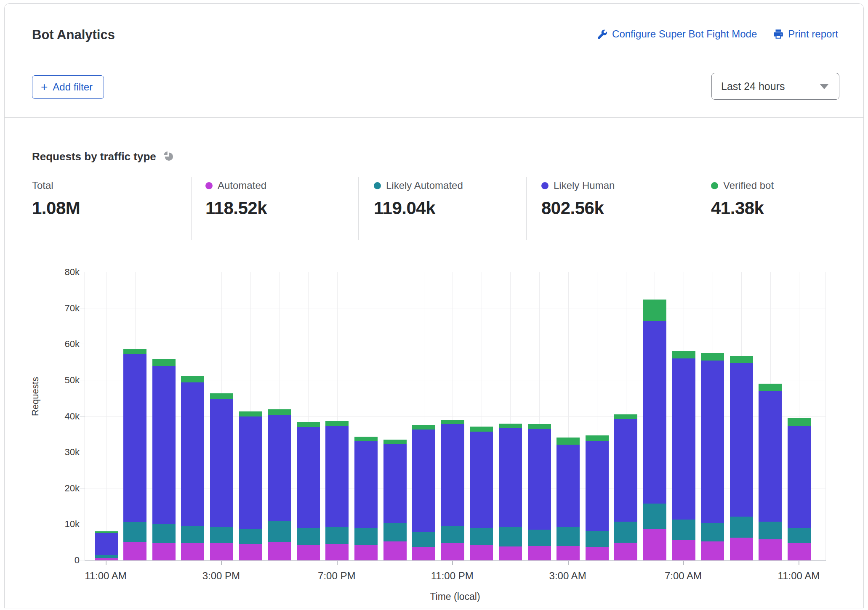 The height and width of the screenshot is (610, 868). What do you see at coordinates (418, 199) in the screenshot?
I see `stat-likely-automated: Likely Automated 119.04k` at bounding box center [418, 199].